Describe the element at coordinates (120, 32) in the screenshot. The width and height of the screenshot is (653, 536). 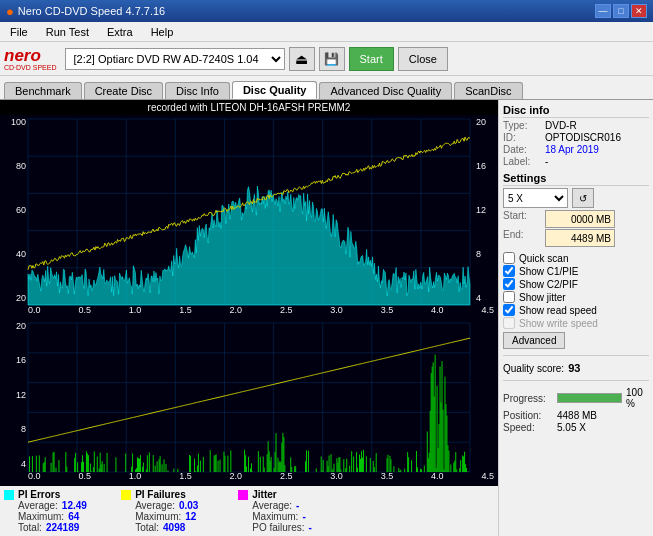
I see `menu-extra: Extra` at that location.